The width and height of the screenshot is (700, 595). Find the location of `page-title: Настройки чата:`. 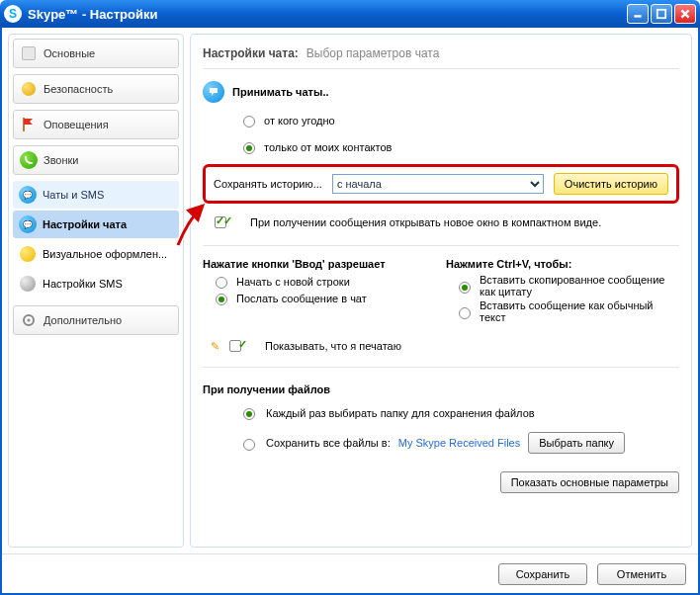

page-title: Настройки чата: is located at coordinates (251, 53).